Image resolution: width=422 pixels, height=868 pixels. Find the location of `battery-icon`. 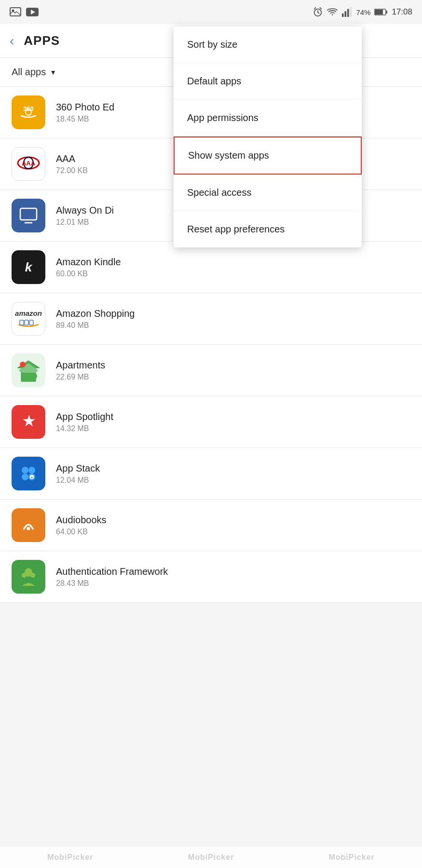

battery-icon is located at coordinates (381, 12).